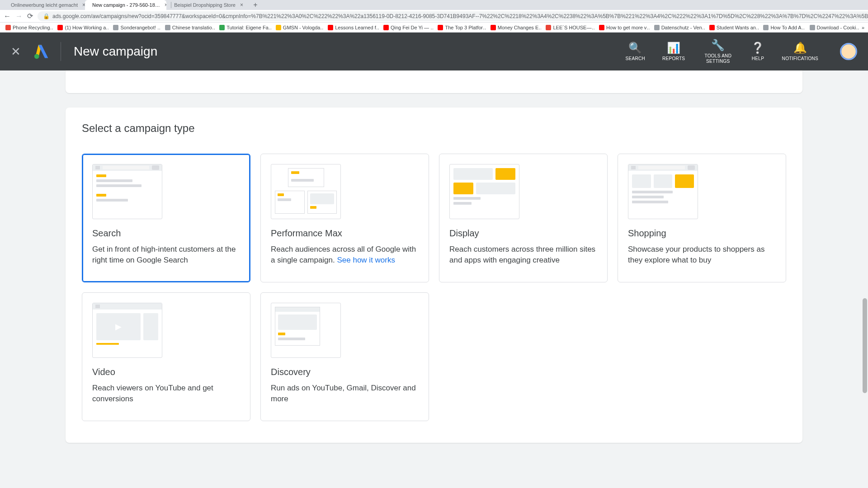  I want to click on search-icon: 🔍, so click(635, 48).